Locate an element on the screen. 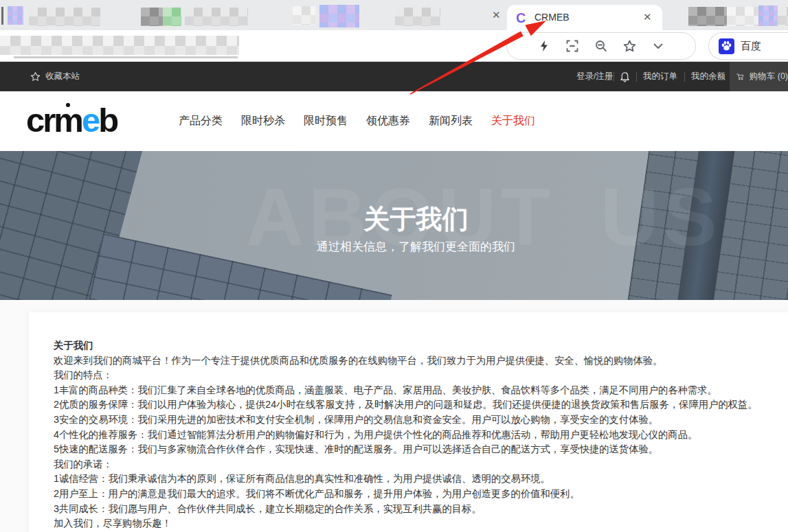 The image size is (788, 532). screenshot-frame-icon is located at coordinates (572, 46).